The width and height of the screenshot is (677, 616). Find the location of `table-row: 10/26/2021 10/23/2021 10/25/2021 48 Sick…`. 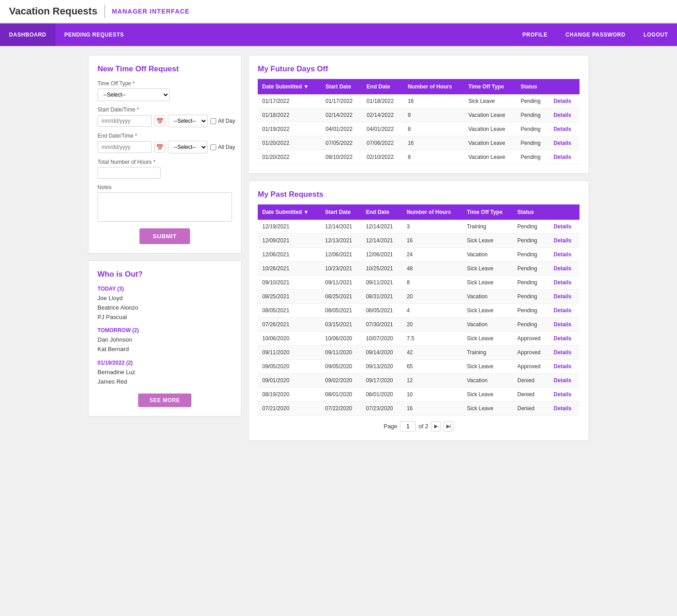

table-row: 10/26/2021 10/23/2021 10/25/2021 48 Sick… is located at coordinates (419, 269).